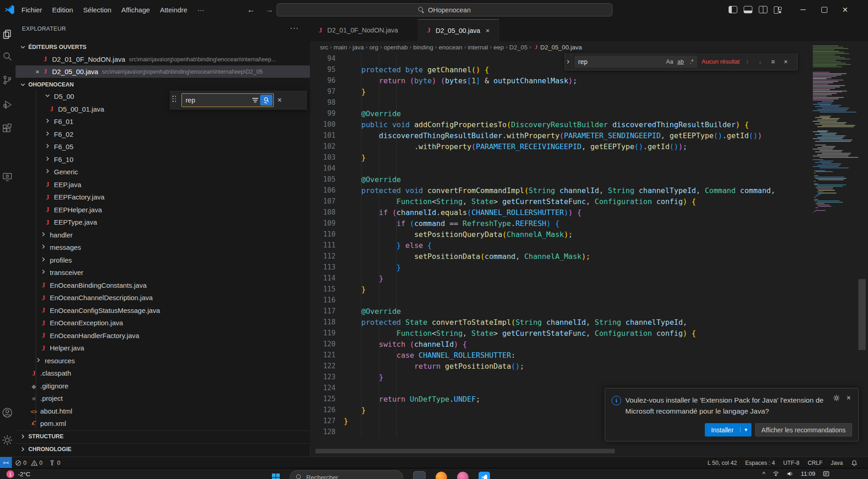  I want to click on clock-label: 11:09, so click(808, 474).